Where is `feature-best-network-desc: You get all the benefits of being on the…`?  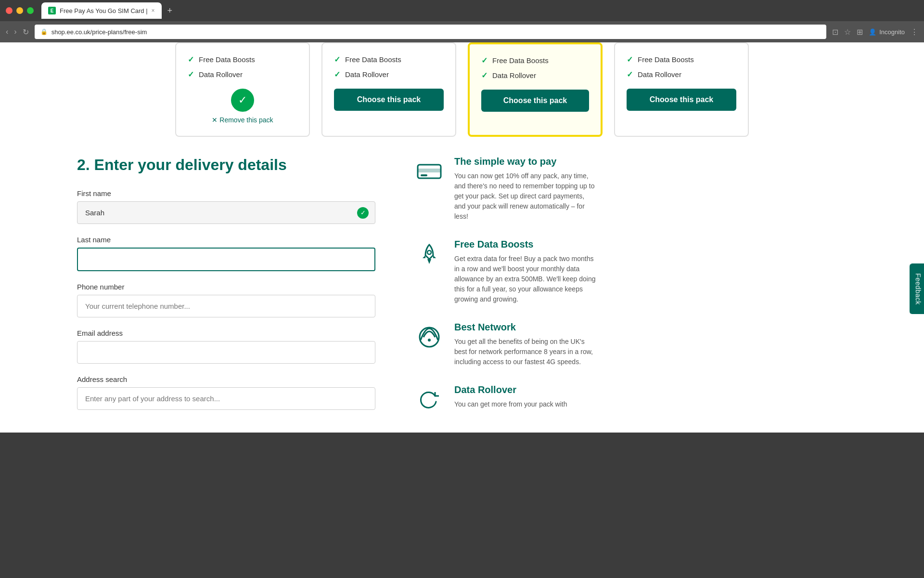
feature-best-network-desc: You get all the benefits of being on the… is located at coordinates (526, 352).